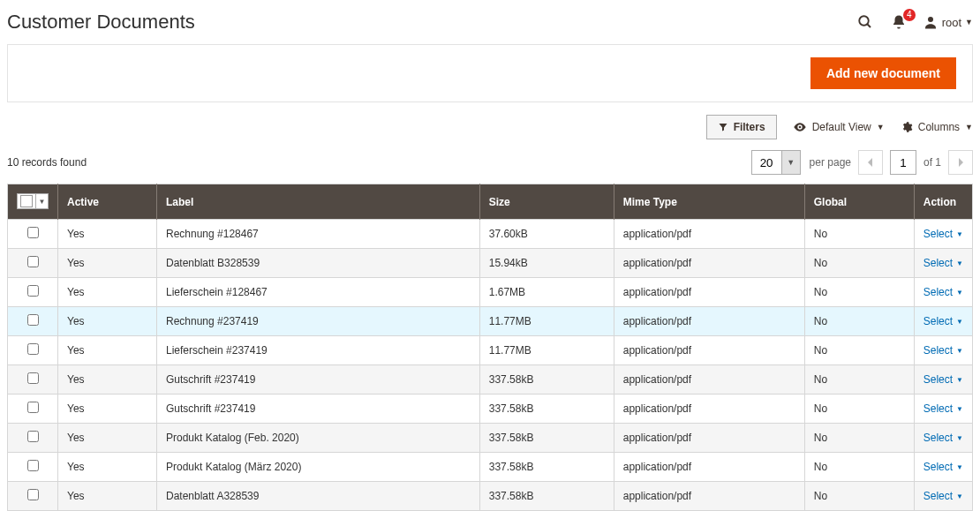  What do you see at coordinates (871, 162) in the screenshot?
I see `prev-page-button` at bounding box center [871, 162].